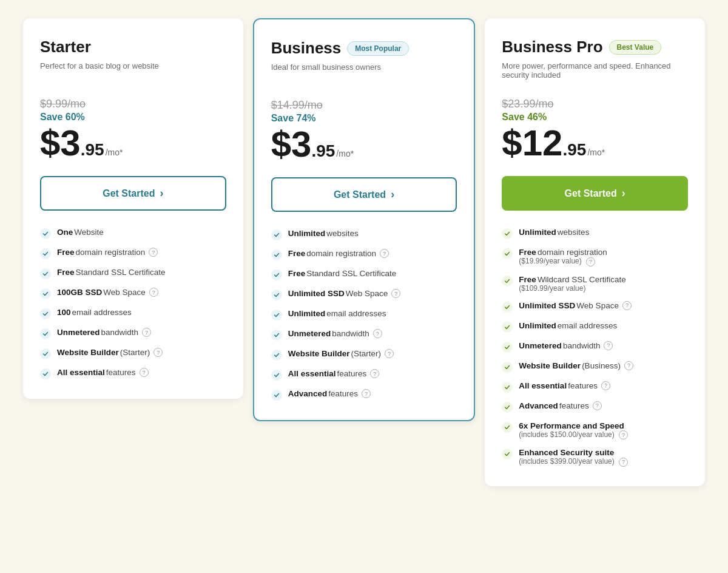 This screenshot has height=573, width=728. What do you see at coordinates (364, 194) in the screenshot?
I see `get-started-button-business: Get Started ›` at bounding box center [364, 194].